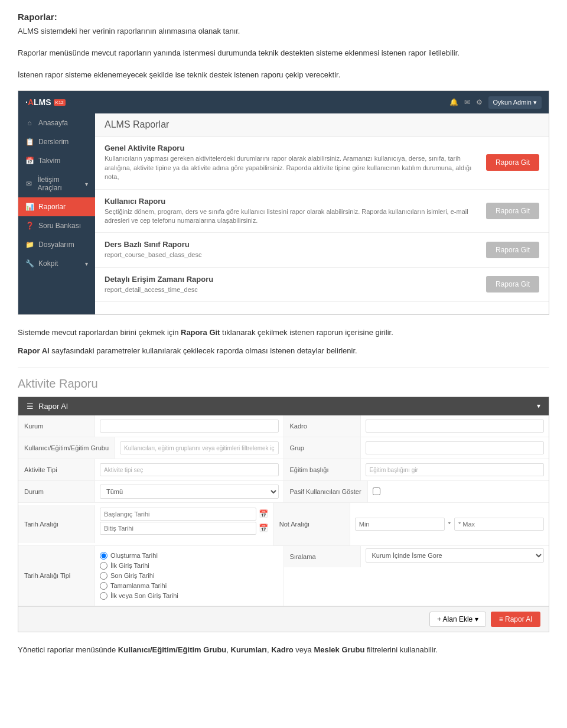 The height and width of the screenshot is (728, 567). I want to click on field-egitim-baslik, so click(455, 470).